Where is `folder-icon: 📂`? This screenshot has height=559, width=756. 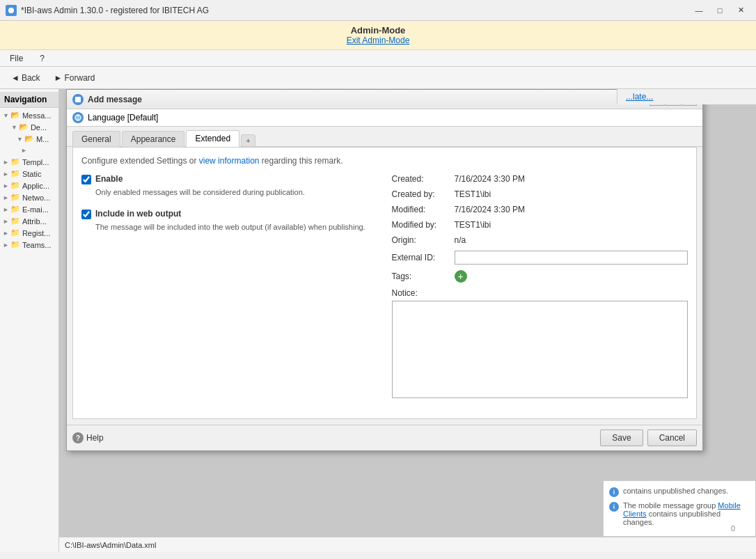
folder-icon: 📂 is located at coordinates (15, 116).